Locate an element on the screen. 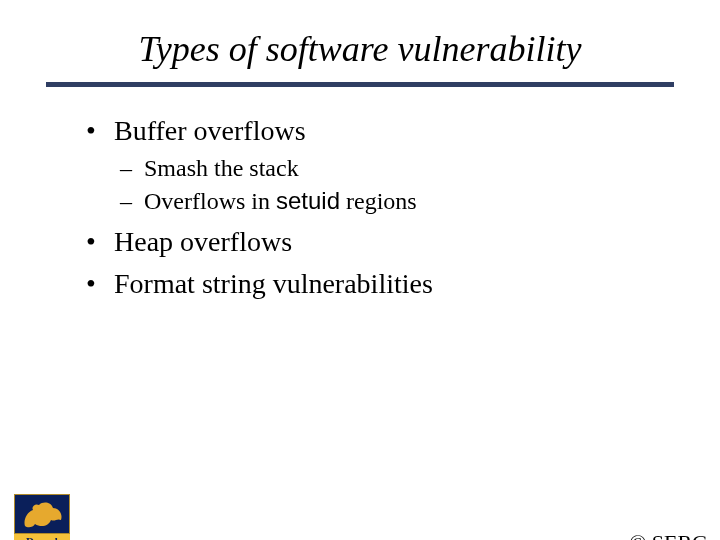  sub-bullet-list: Smash the stack Overflows in setuid regi… is located at coordinates (385, 184).